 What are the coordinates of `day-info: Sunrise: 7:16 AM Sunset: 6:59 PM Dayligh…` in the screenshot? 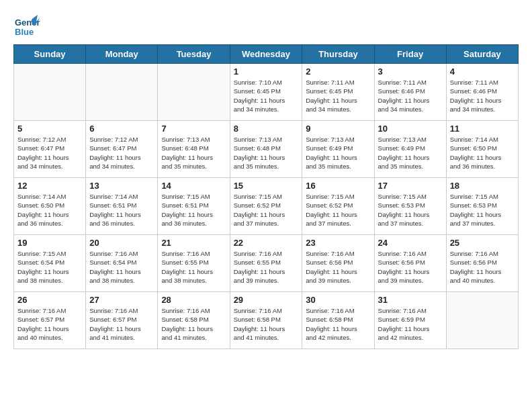 It's located at (410, 324).